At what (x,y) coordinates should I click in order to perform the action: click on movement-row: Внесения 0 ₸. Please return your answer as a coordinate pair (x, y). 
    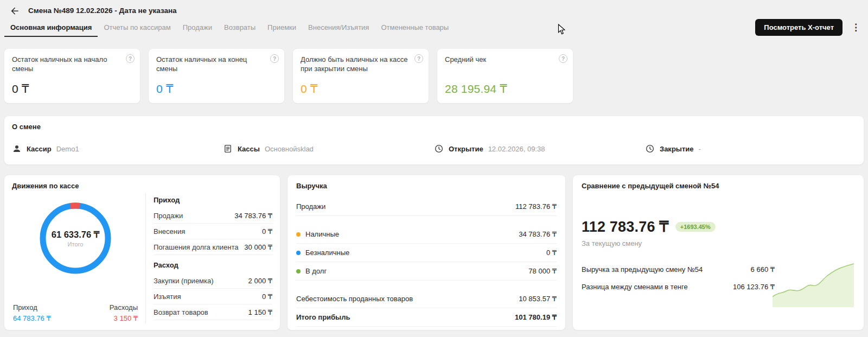
    Looking at the image, I should click on (213, 231).